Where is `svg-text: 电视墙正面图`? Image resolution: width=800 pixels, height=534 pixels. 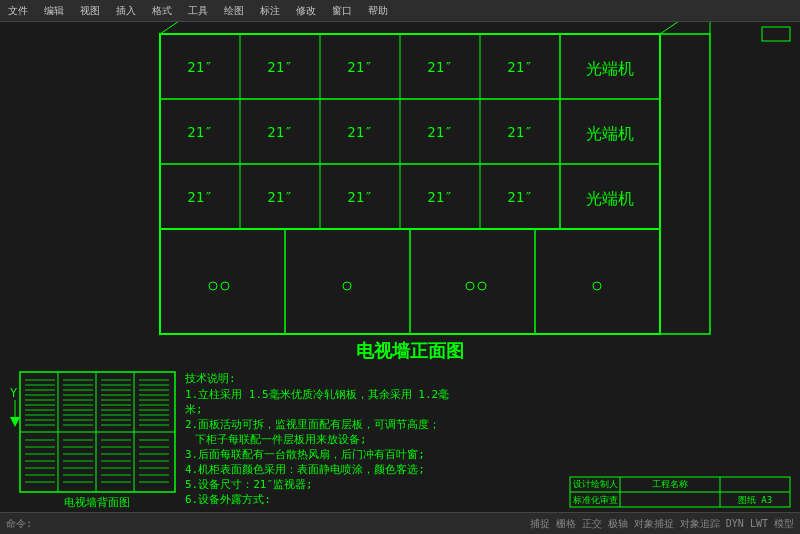
svg-text: 电视墙正面图 is located at coordinates (410, 350).